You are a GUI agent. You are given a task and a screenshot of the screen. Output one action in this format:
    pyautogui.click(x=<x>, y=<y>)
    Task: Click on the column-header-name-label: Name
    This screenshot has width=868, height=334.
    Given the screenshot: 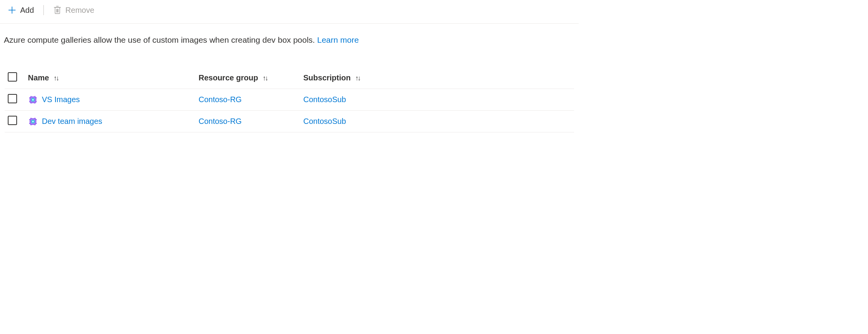 What is the action you would take?
    pyautogui.click(x=38, y=78)
    